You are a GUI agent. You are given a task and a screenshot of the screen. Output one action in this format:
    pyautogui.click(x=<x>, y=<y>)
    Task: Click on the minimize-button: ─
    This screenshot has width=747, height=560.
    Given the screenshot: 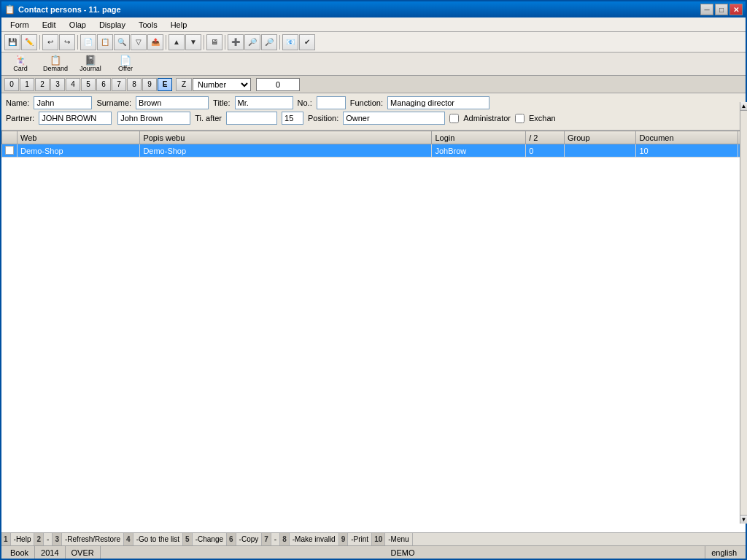 What is the action you would take?
    pyautogui.click(x=707, y=9)
    